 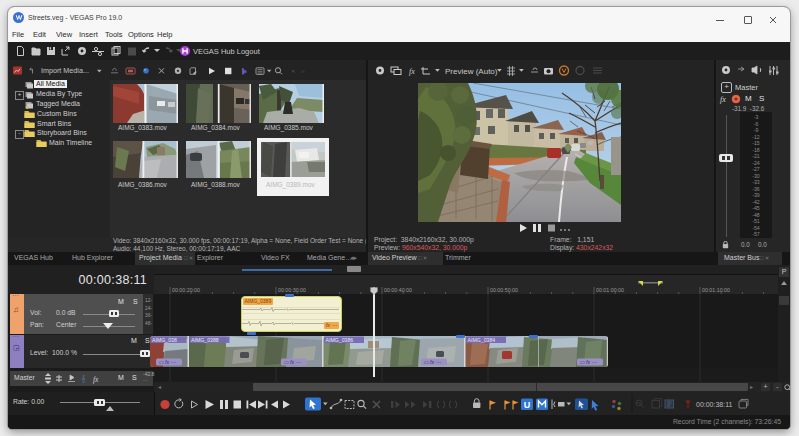 I want to click on svg-text: -24, so click(x=756, y=163).